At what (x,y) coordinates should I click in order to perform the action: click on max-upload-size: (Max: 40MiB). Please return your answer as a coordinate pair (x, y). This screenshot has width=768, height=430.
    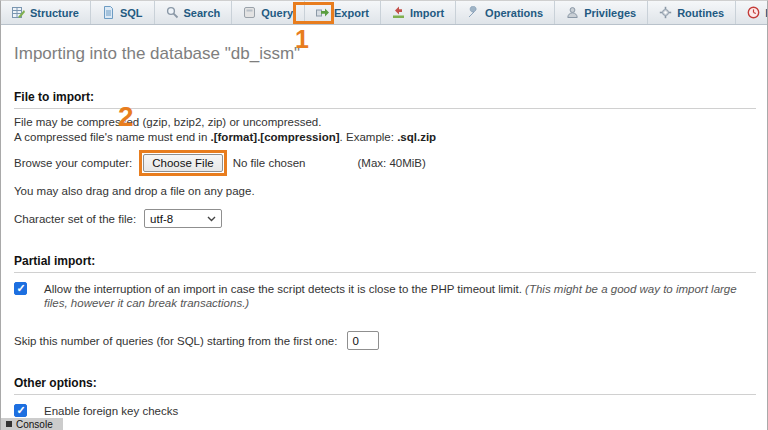
    Looking at the image, I should click on (392, 163).